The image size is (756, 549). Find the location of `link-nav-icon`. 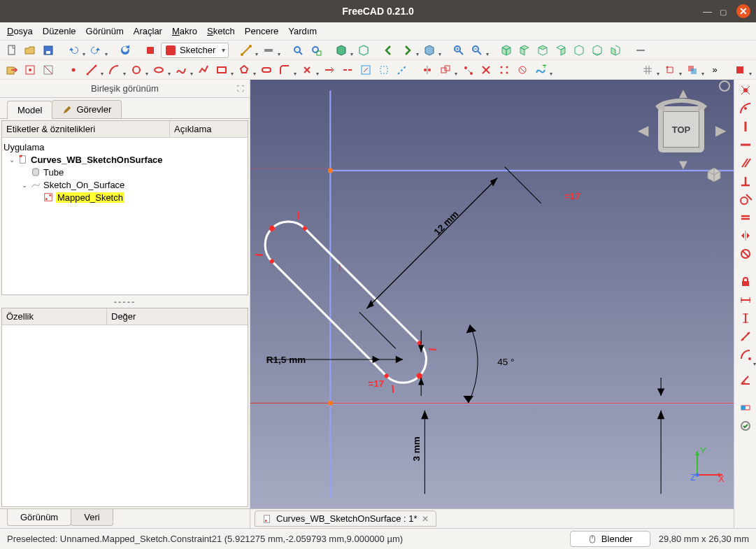

link-nav-icon is located at coordinates (429, 50).